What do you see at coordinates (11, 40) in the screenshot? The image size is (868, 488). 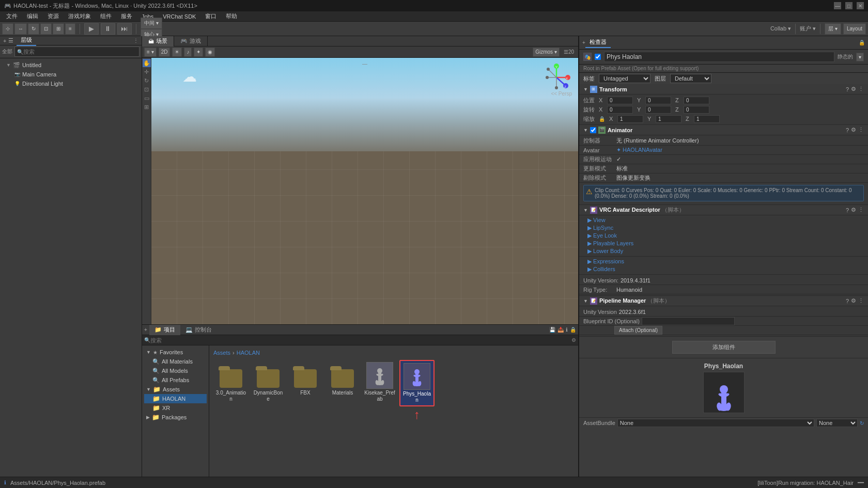 I see `hierarchy-menu-btn: ☰` at bounding box center [11, 40].